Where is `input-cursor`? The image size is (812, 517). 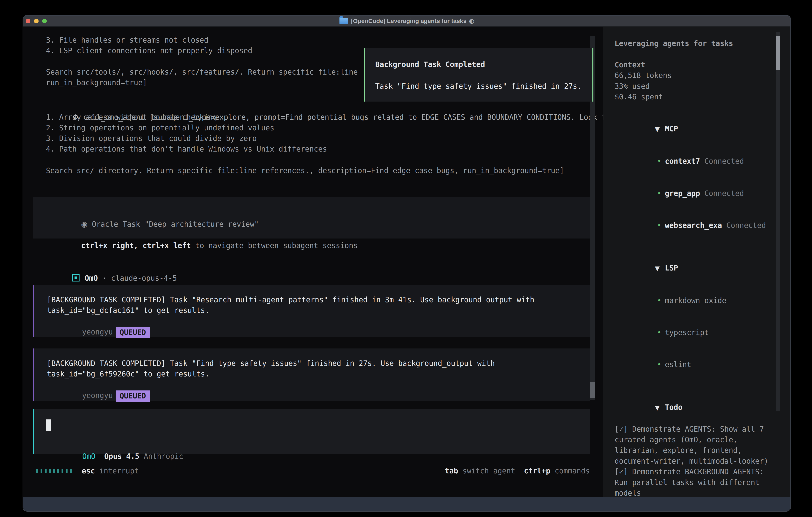
input-cursor is located at coordinates (49, 425).